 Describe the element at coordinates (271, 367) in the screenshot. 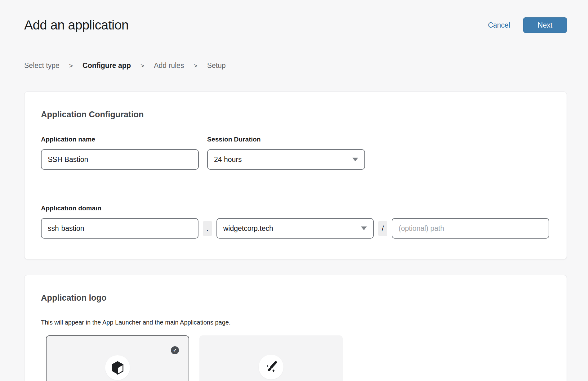

I see `custom-logo-circle` at that location.